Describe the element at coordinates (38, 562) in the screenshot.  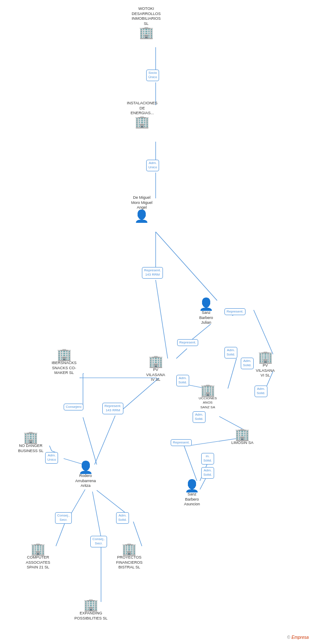
I see `computer-label: COMPUTER ASSOCIATES SPAIN 21 SL` at that location.